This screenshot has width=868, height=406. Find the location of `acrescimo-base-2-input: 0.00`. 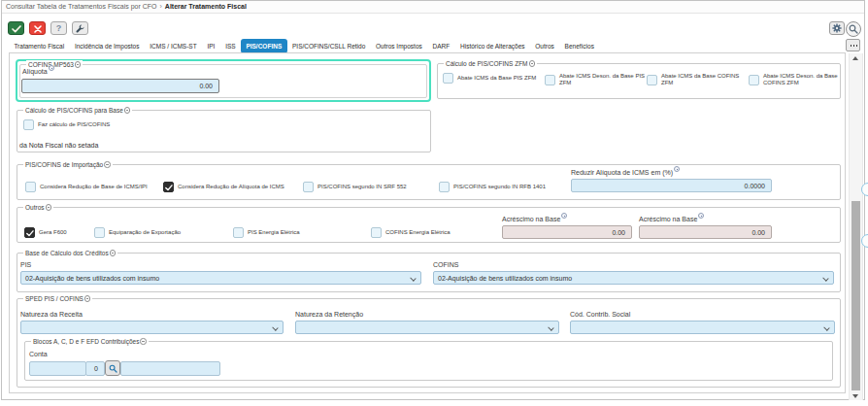

acrescimo-base-2-input: 0.00 is located at coordinates (705, 232).